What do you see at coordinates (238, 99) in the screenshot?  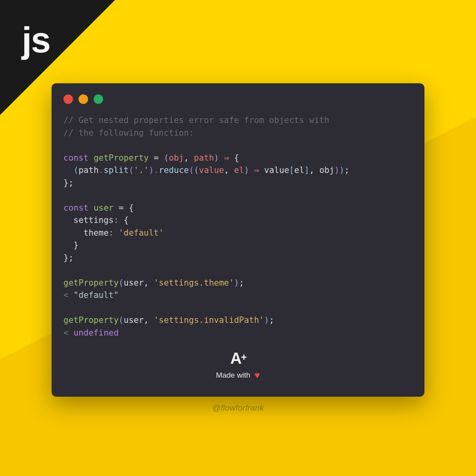 I see `window-controls` at bounding box center [238, 99].